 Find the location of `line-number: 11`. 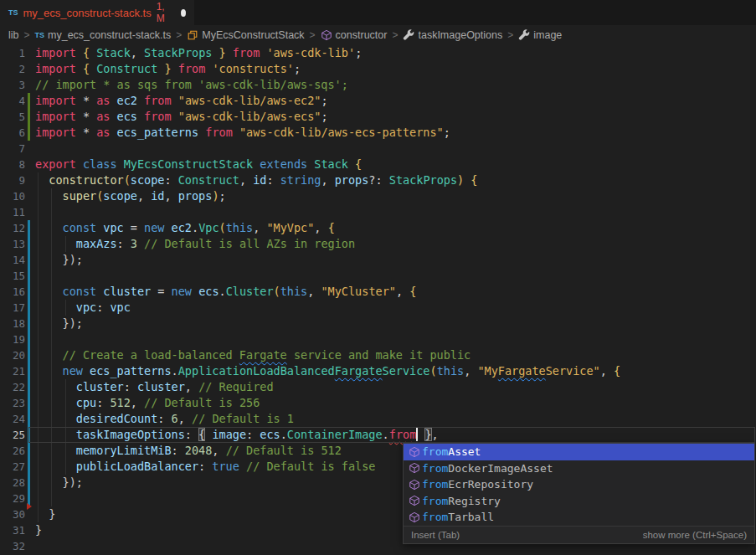

line-number: 11 is located at coordinates (13, 213).